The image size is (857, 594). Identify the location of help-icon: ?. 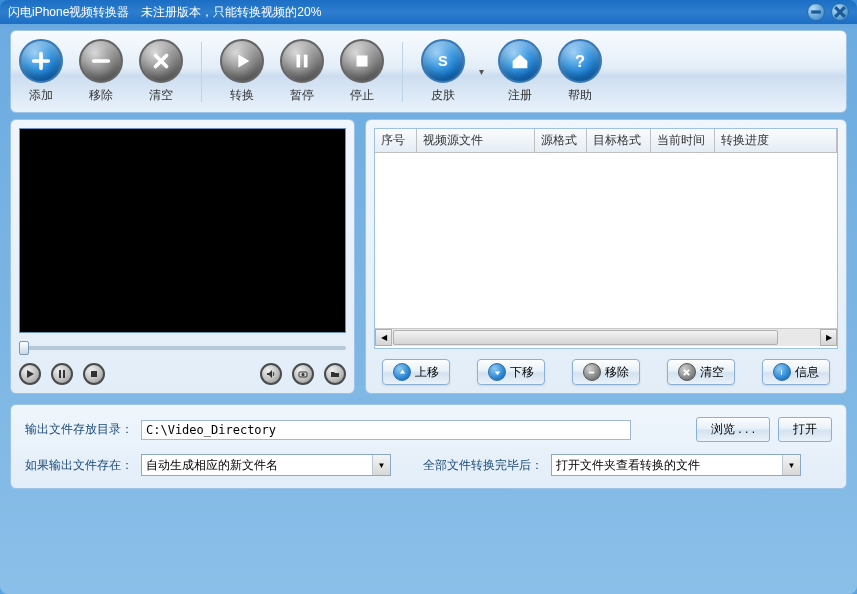
(580, 61).